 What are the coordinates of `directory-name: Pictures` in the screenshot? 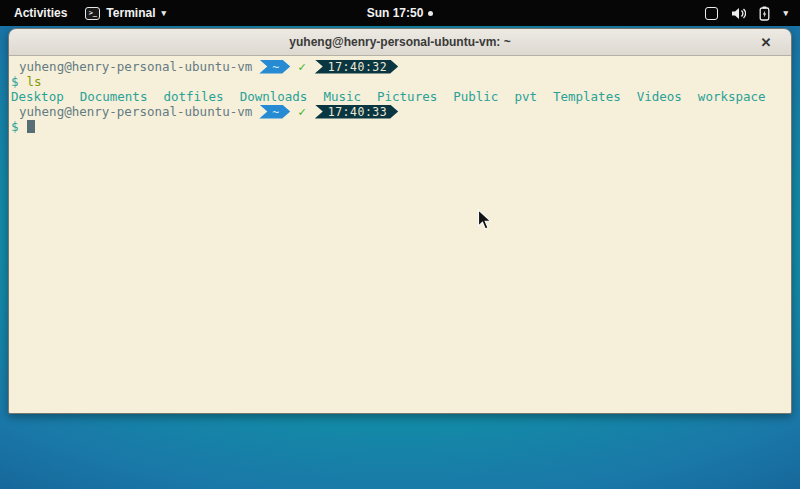 It's located at (407, 96).